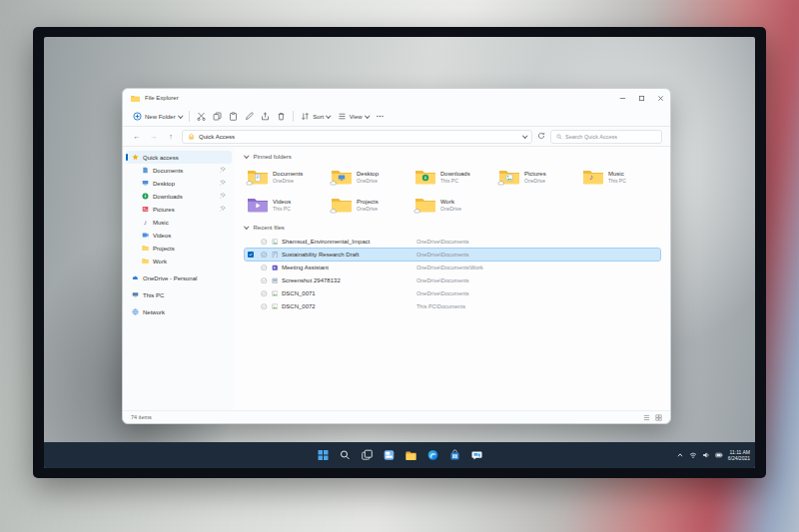 This screenshot has width=799, height=532. I want to click on taskbar-clock: 11:11 AM 6/24/2021, so click(739, 455).